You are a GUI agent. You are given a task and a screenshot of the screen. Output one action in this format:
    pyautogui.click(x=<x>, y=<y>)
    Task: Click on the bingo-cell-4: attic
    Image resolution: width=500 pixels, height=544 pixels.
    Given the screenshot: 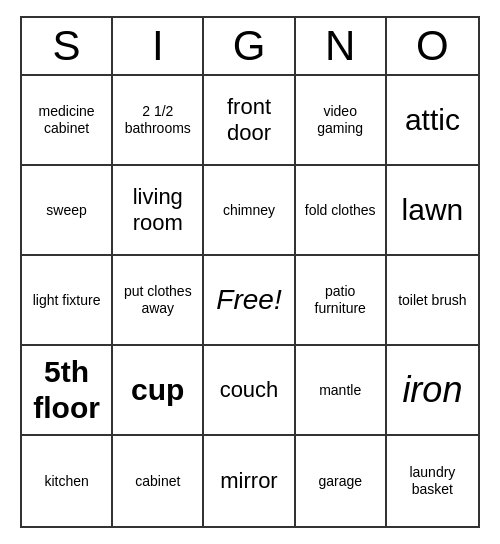 What is the action you would take?
    pyautogui.click(x=432, y=121)
    